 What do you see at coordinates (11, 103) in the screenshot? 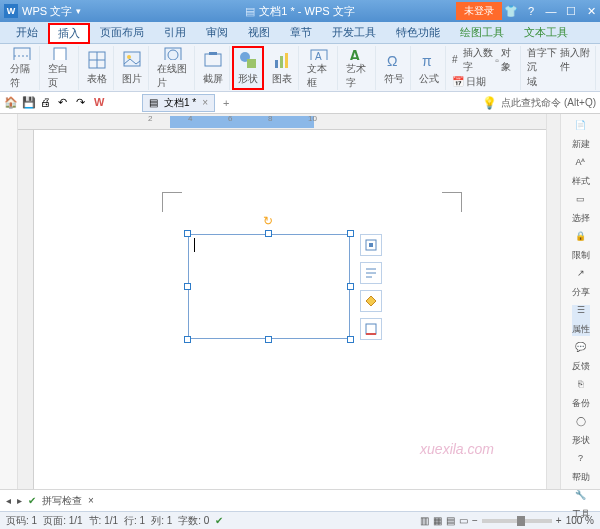
I see `home-icon: 🏠` at bounding box center [11, 103].